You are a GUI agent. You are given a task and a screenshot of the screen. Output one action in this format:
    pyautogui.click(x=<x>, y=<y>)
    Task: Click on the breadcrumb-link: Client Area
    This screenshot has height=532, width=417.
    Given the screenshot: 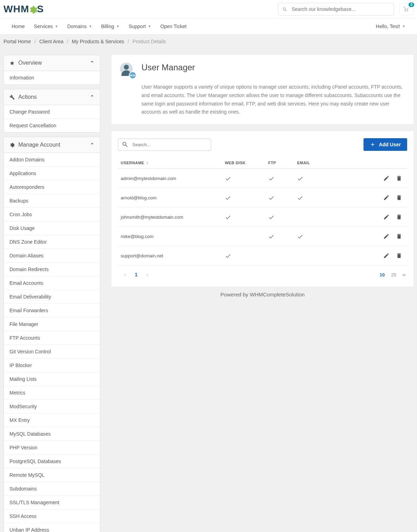 What is the action you would take?
    pyautogui.click(x=51, y=41)
    